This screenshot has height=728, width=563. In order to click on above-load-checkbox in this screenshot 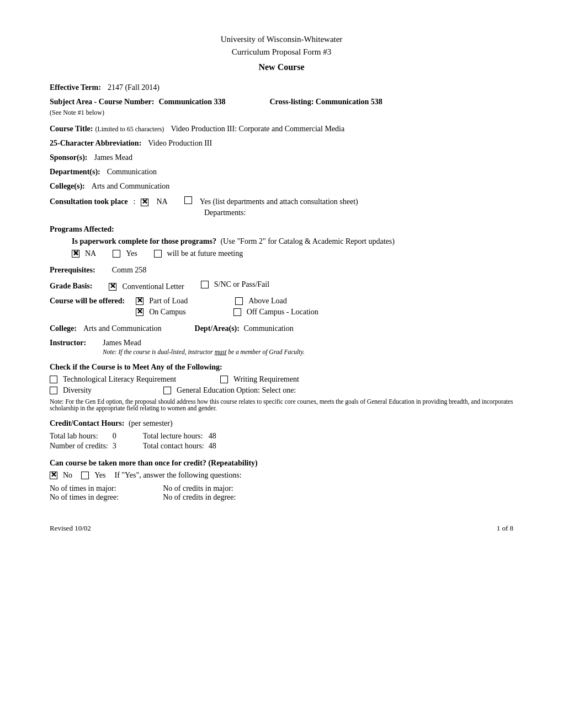, I will do `click(239, 301)`.